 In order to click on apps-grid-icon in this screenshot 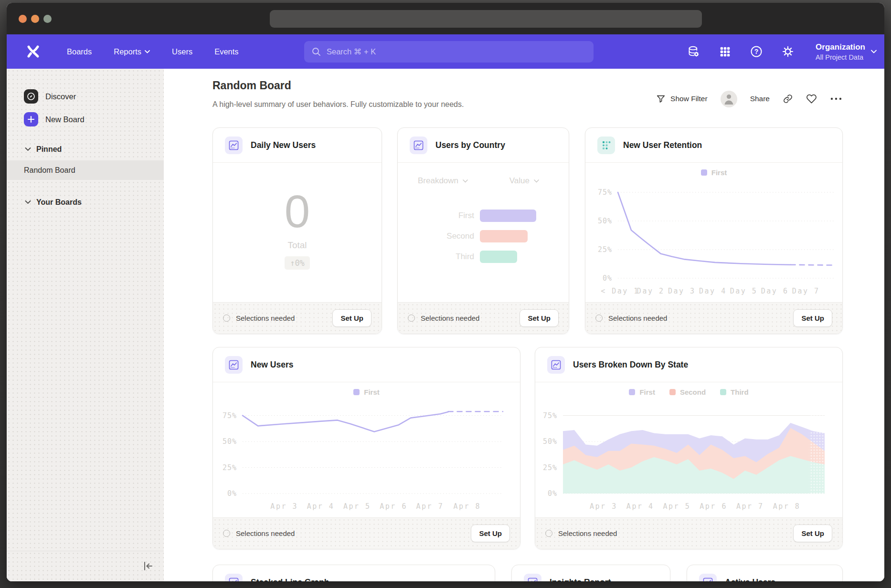, I will do `click(725, 52)`.